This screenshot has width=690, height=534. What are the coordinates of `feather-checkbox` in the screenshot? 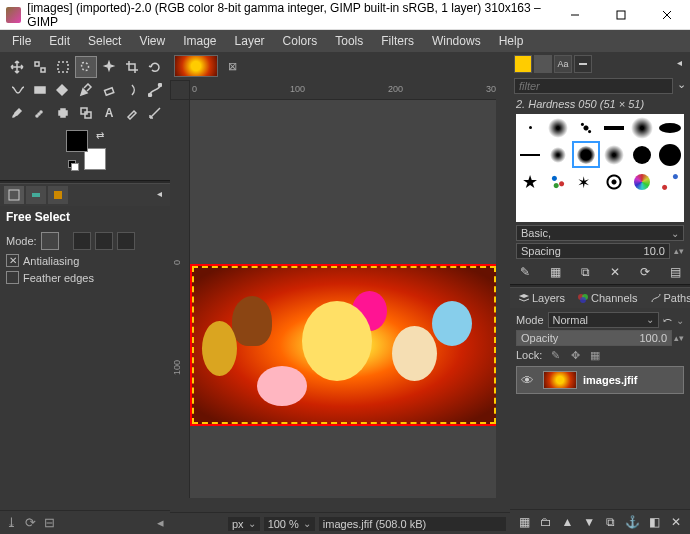 It's located at (12, 278).